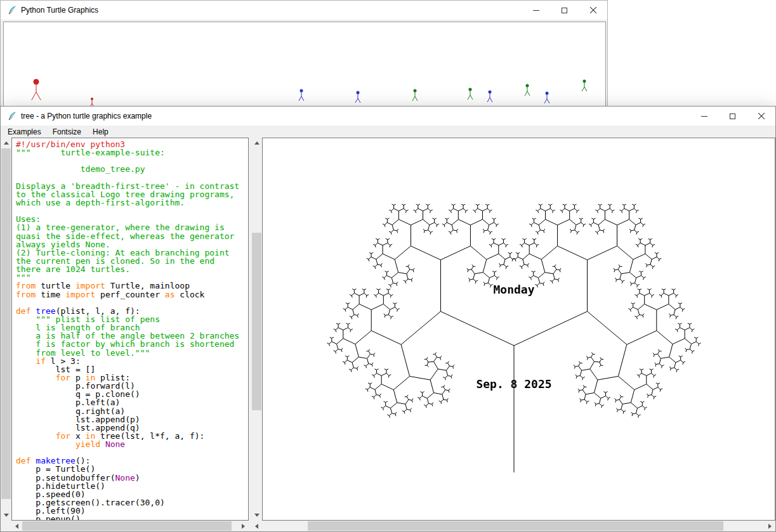  What do you see at coordinates (130, 526) in the screenshot?
I see `code-horizontal-scrollbar` at bounding box center [130, 526].